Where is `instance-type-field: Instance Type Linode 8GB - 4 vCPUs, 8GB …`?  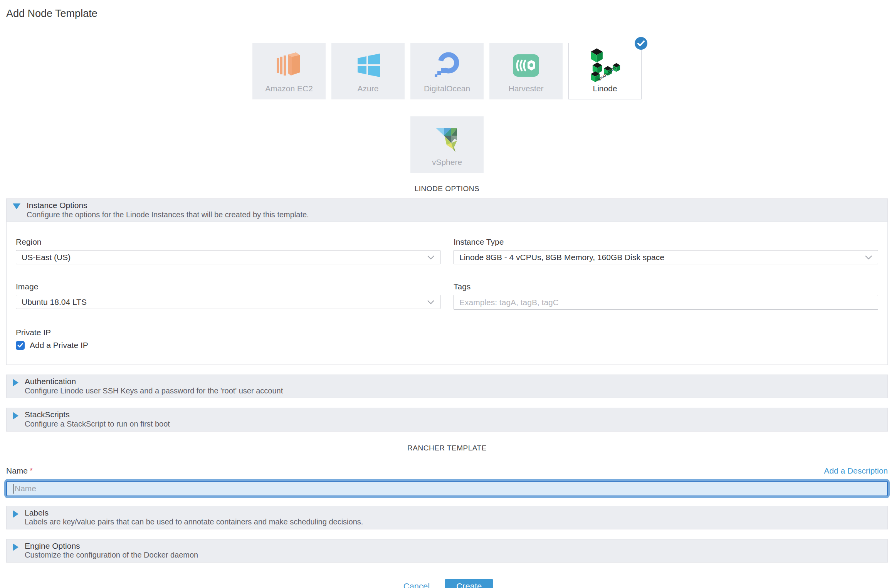
instance-type-field: Instance Type Linode 8GB - 4 vCPUs, 8GB … is located at coordinates (666, 251).